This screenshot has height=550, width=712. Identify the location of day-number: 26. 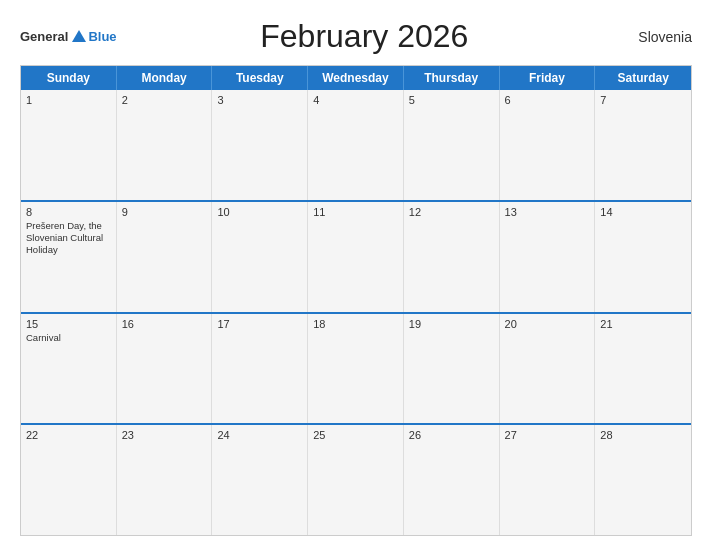
(452, 435).